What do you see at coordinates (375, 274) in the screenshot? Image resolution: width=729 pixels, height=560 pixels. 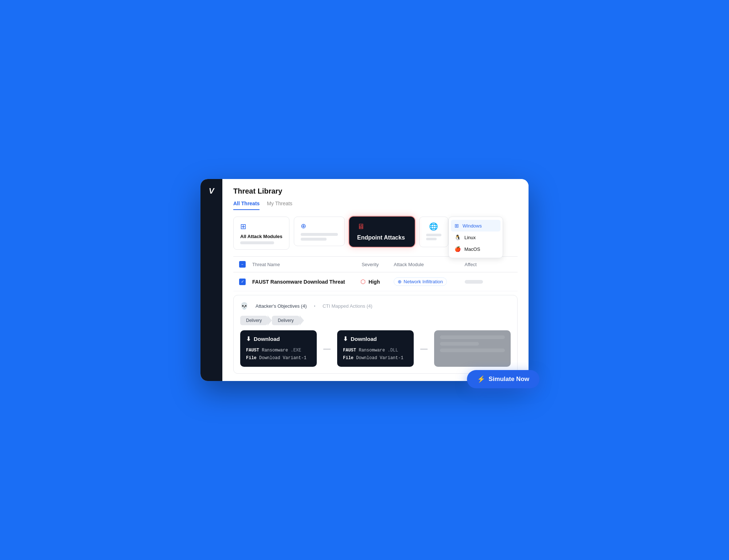 I see `threats-table: − Threat Name Severity Attack Module Aff…` at bounding box center [375, 274].